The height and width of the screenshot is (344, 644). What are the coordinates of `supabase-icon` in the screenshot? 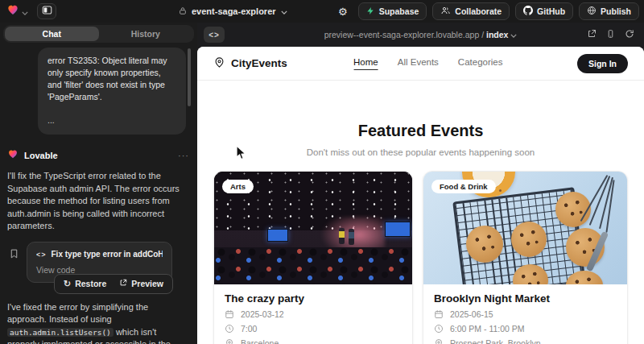 It's located at (370, 11).